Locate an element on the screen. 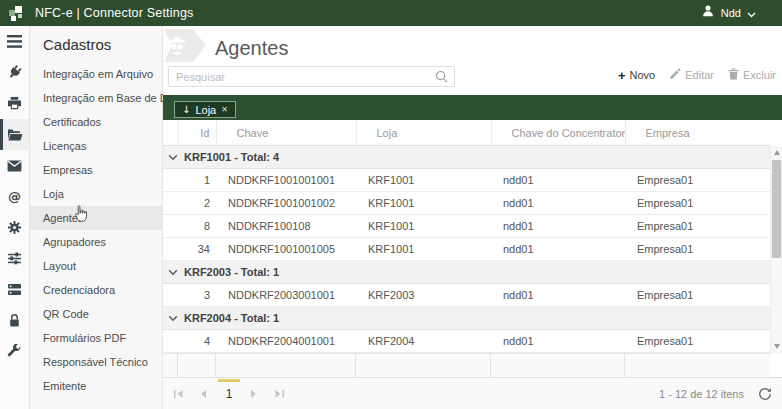 The width and height of the screenshot is (782, 409). cell-id: 1 is located at coordinates (197, 180).